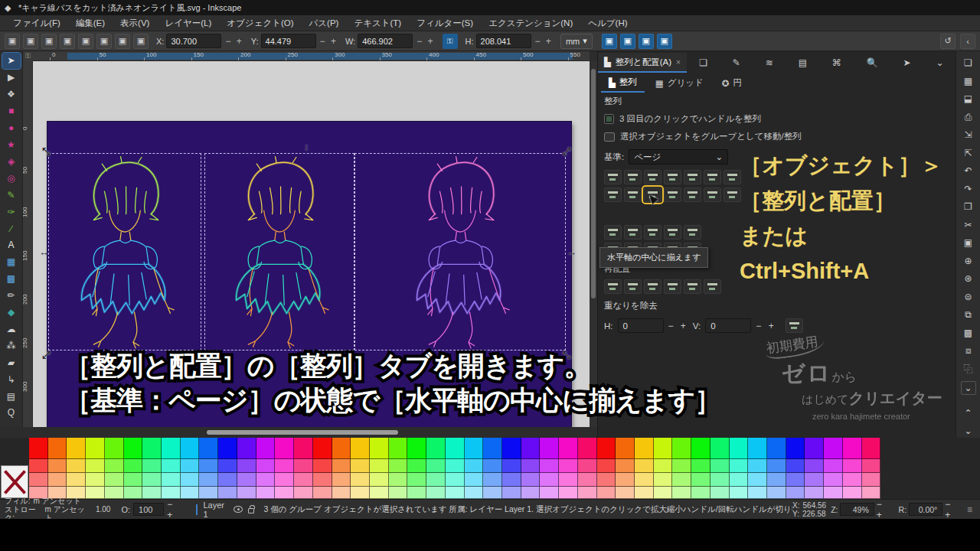 This screenshot has width=980, height=551. What do you see at coordinates (712, 194) in the screenshot?
I see `align-text-vertical-button` at bounding box center [712, 194].